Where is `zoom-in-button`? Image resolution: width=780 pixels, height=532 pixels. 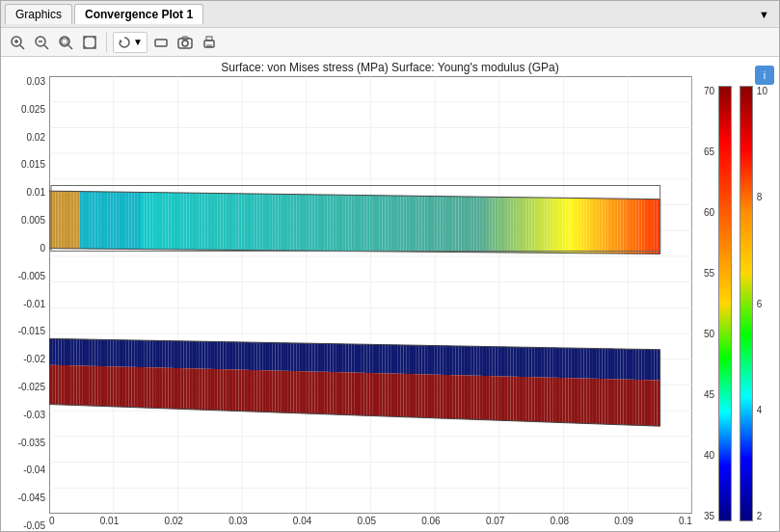
zoom-in-button is located at coordinates (17, 42).